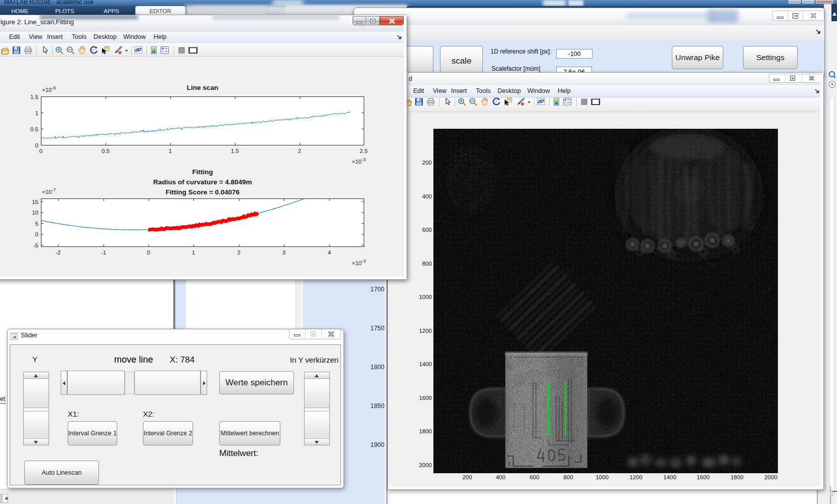 The height and width of the screenshot is (504, 837). I want to click on svg-text: 5, so click(37, 224).